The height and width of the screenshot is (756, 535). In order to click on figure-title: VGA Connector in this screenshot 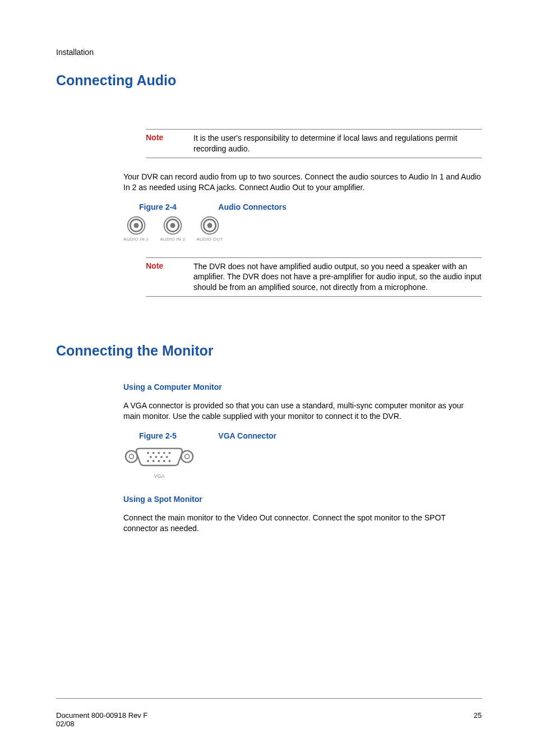, I will do `click(247, 436)`.